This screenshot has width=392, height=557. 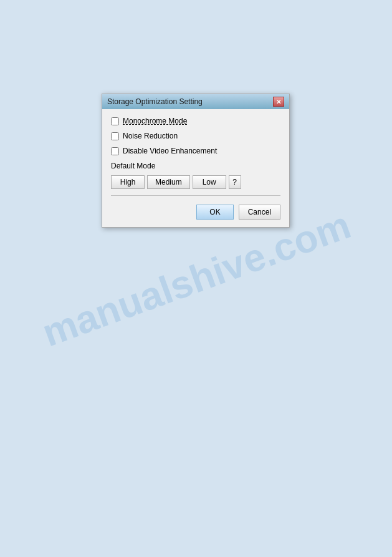 What do you see at coordinates (196, 121) in the screenshot?
I see `monochrome-row: Monochrome Mode` at bounding box center [196, 121].